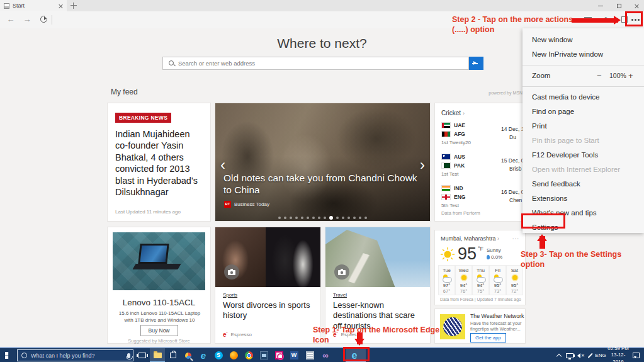 Image resolution: width=644 pixels, height=362 pixels. I want to click on task-view-button, so click(142, 355).